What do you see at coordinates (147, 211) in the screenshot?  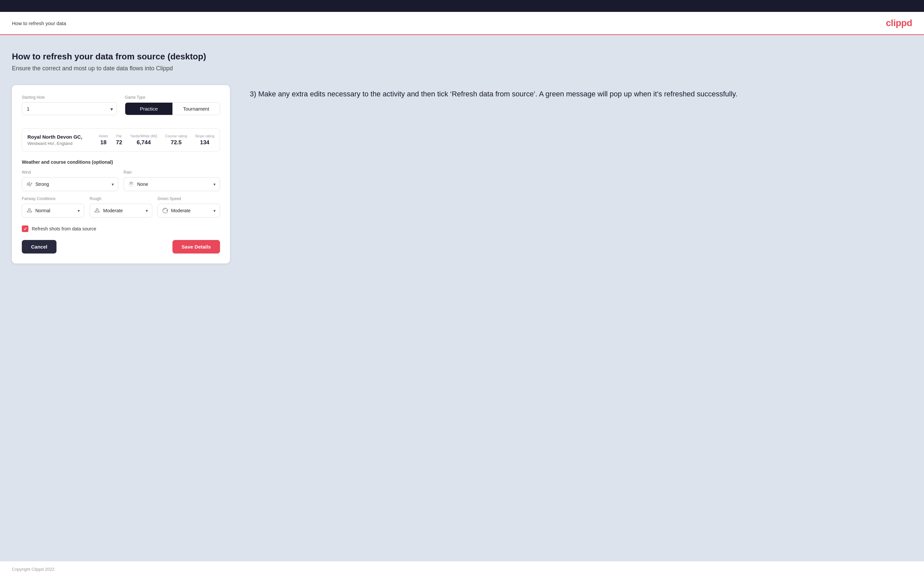 I see `rough-chevron-icon: ▾` at bounding box center [147, 211].